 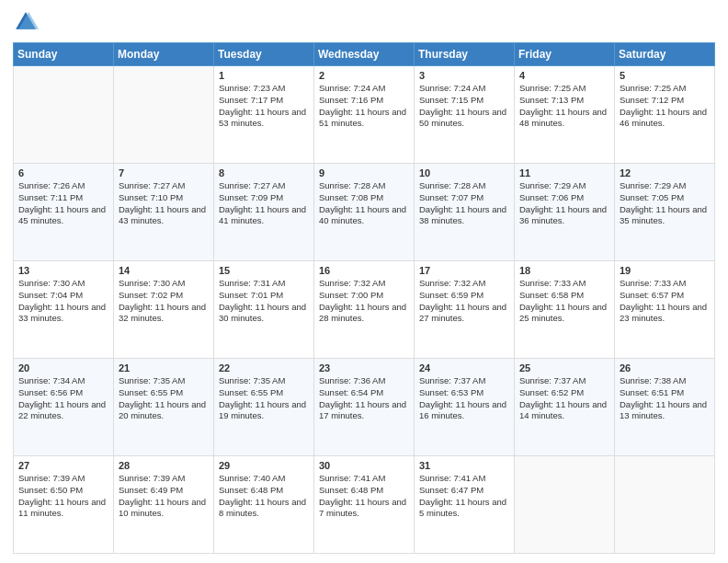 What do you see at coordinates (26, 22) in the screenshot?
I see `logo-icon` at bounding box center [26, 22].